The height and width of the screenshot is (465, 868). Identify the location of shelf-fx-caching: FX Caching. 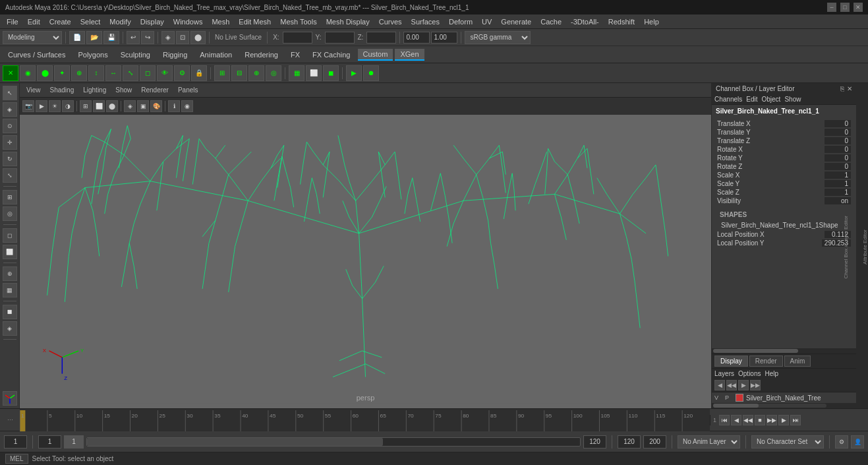
(331, 55).